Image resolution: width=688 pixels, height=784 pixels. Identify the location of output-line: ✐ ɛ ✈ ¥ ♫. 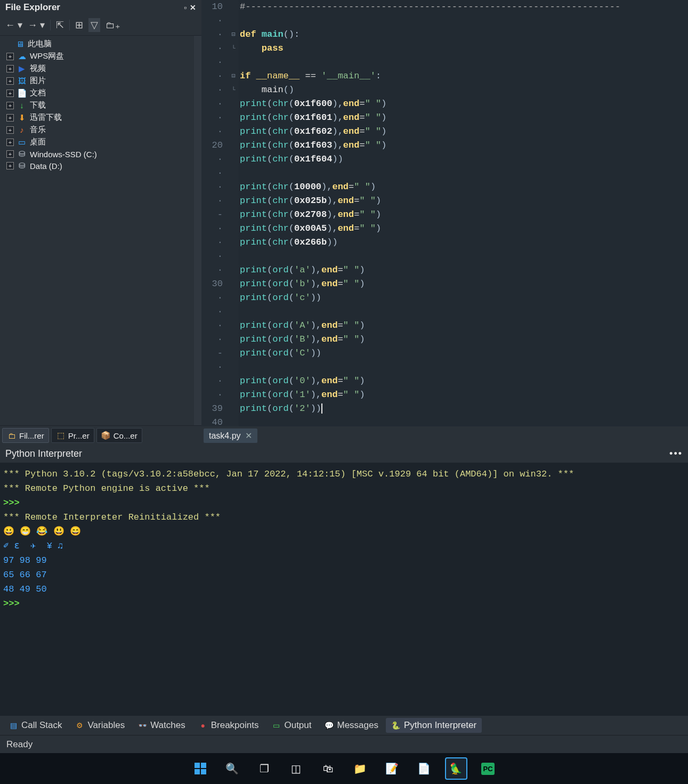
(344, 546).